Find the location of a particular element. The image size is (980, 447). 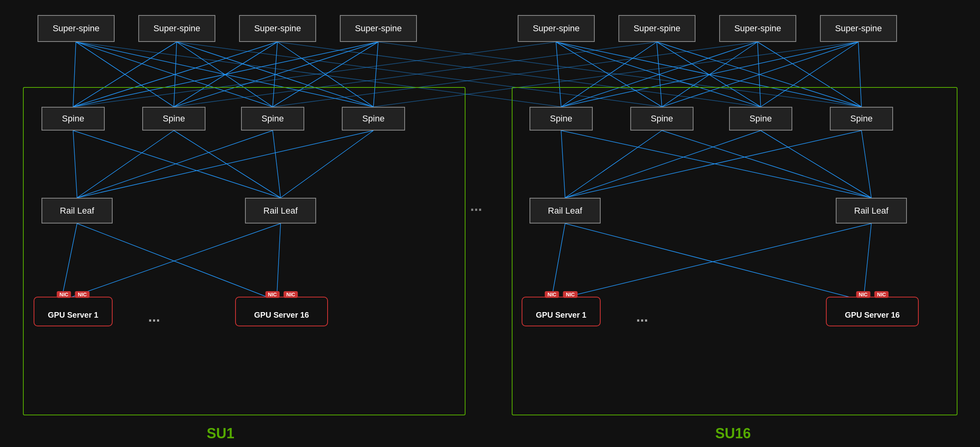

su16-gpu-server-16: NIC NIC GPU Server 16 is located at coordinates (873, 312).